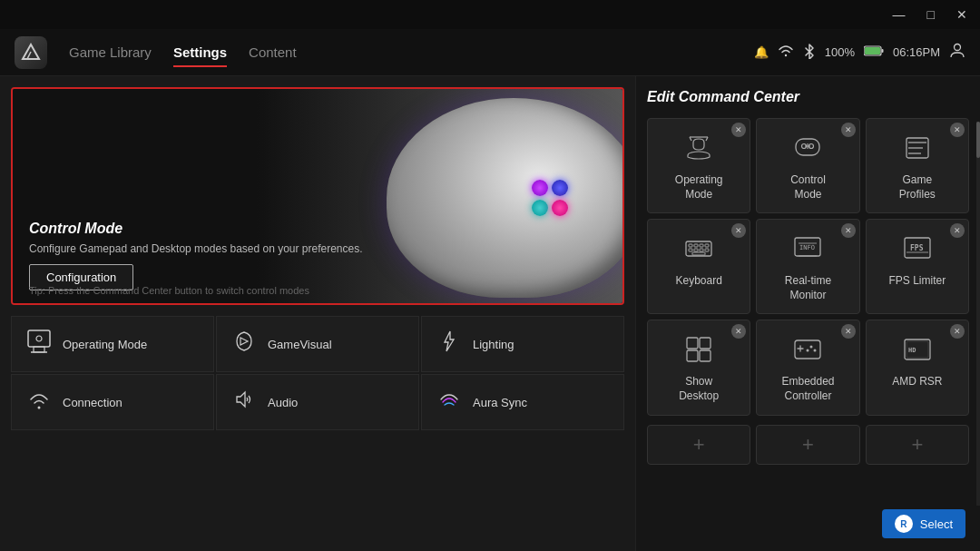 This screenshot has width=980, height=551. Describe the element at coordinates (808, 148) in the screenshot. I see `cmd-icon-control-mode` at that location.